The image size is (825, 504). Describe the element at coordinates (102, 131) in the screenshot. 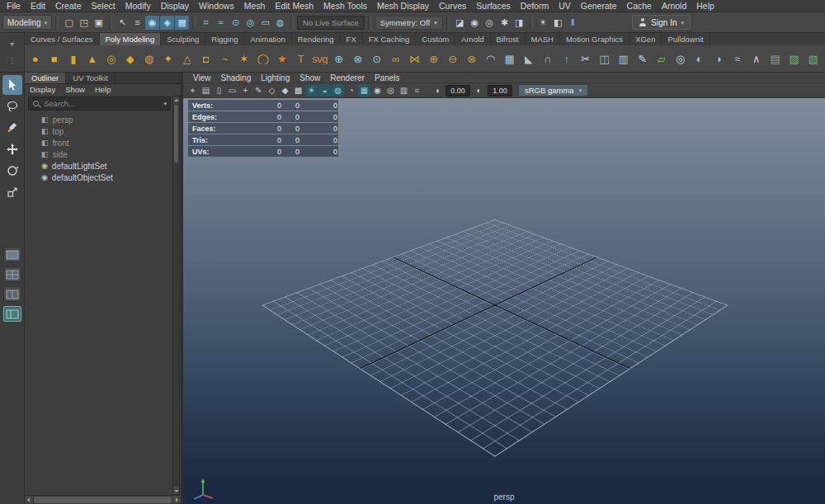

I see `outliner-item: ◧ top` at that location.